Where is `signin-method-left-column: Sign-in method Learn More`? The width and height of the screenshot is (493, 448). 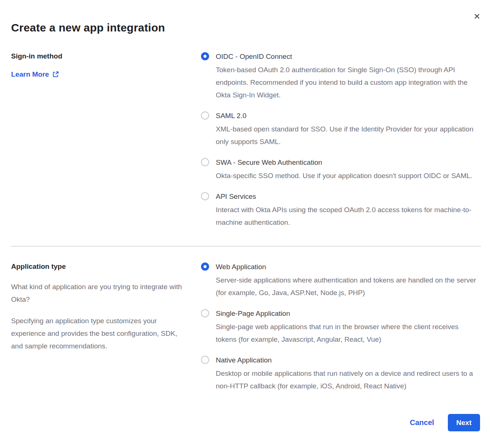 signin-method-left-column: Sign-in method Learn More is located at coordinates (106, 65).